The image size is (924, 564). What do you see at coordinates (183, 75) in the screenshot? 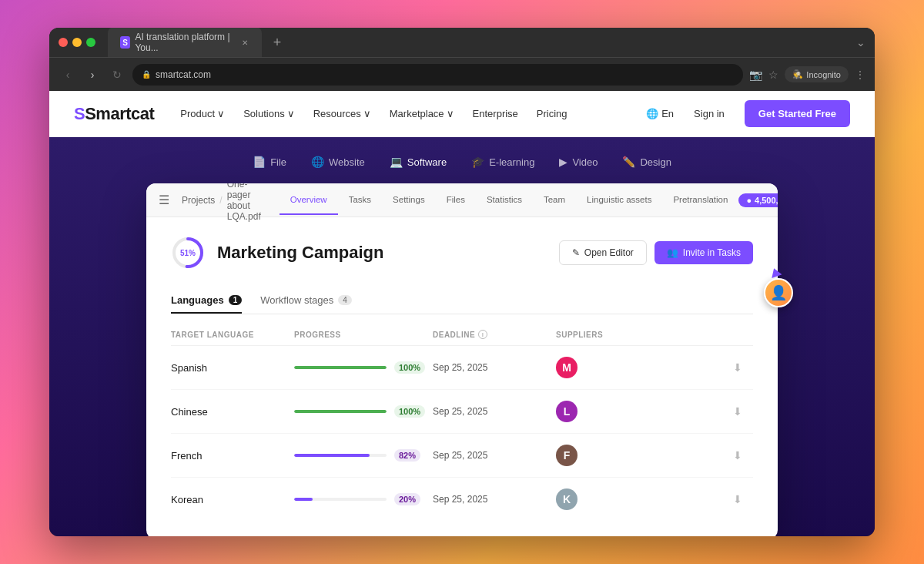
I see `url-text: smartcat.com` at bounding box center [183, 75].